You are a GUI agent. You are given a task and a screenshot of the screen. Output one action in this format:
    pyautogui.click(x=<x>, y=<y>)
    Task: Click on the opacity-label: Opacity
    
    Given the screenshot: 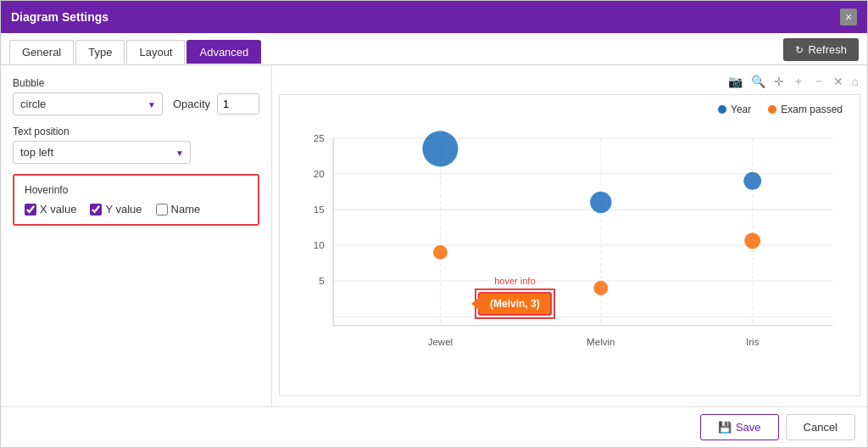 What is the action you would take?
    pyautogui.click(x=192, y=104)
    